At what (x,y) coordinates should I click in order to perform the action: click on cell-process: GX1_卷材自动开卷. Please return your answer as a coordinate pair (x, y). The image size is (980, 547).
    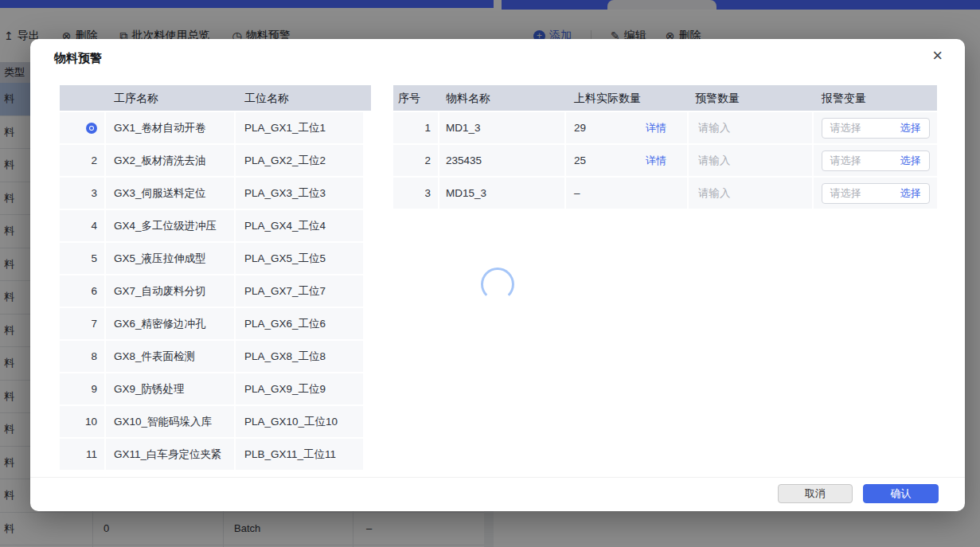
    Looking at the image, I should click on (170, 127).